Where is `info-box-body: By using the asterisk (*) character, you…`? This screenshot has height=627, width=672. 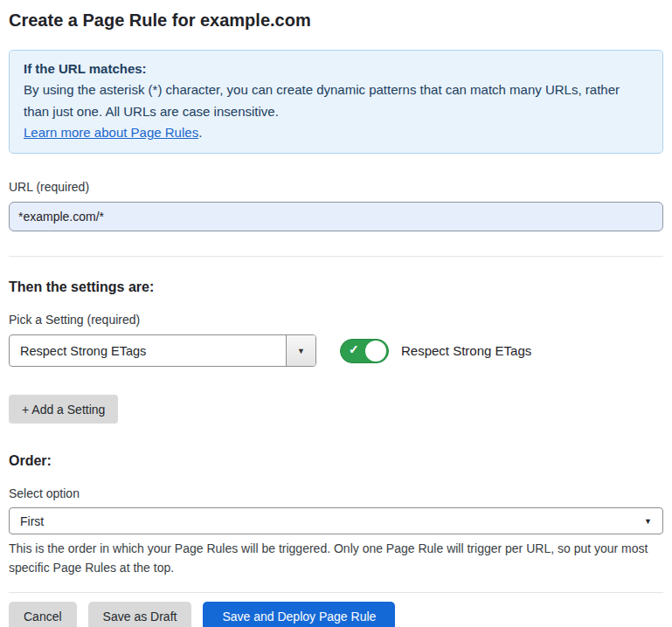
info-box-body: By using the asterisk (*) character, you… is located at coordinates (336, 101).